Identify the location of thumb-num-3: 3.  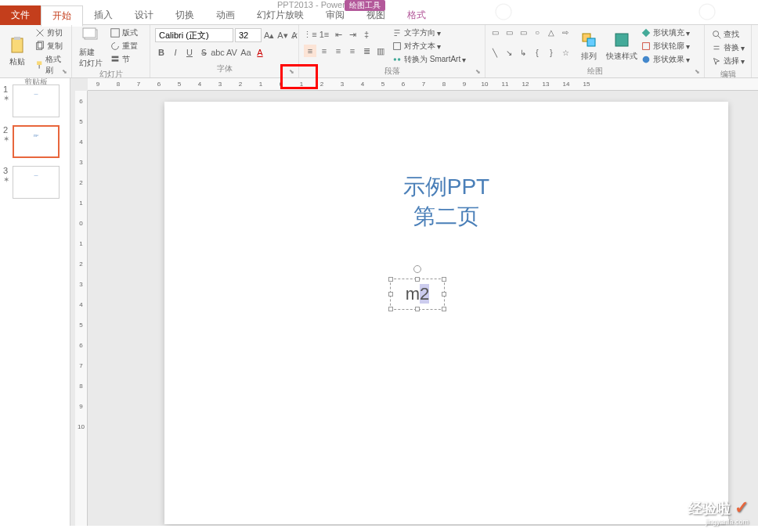
(8, 171).